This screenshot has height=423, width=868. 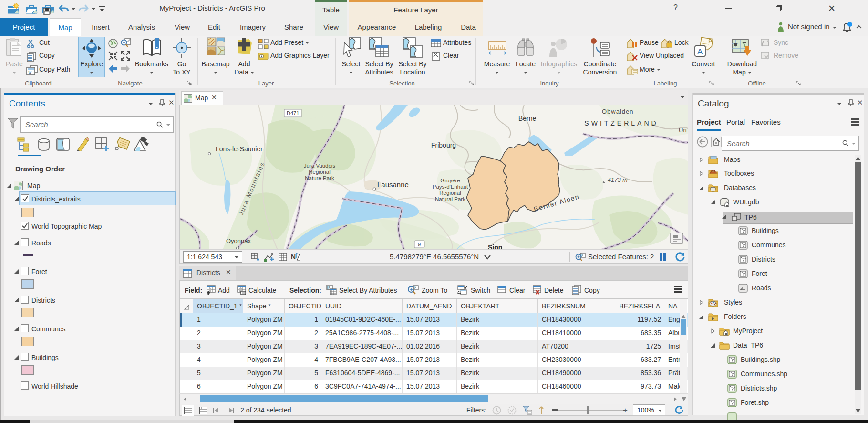 I want to click on svg-text: Sion, so click(x=495, y=246).